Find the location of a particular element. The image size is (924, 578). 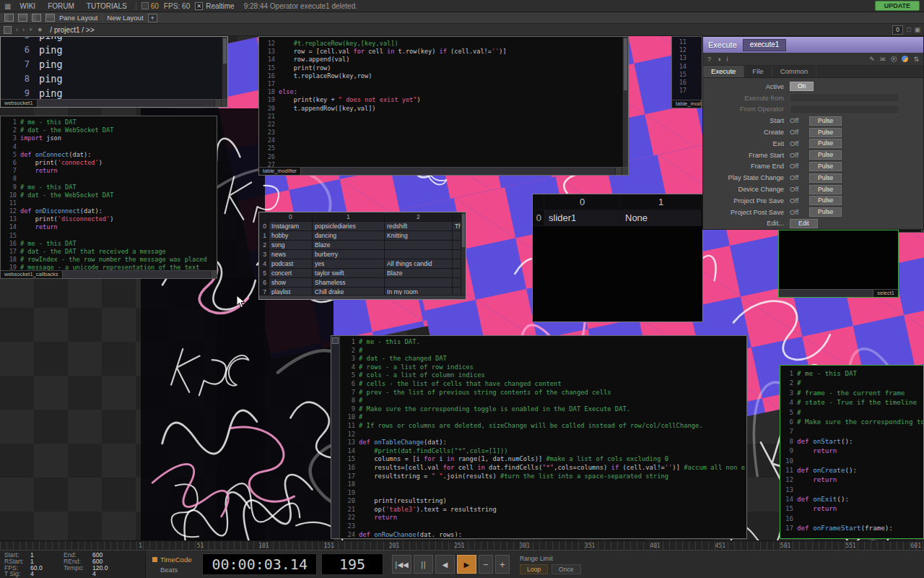

row-index: 2 is located at coordinates (264, 246).